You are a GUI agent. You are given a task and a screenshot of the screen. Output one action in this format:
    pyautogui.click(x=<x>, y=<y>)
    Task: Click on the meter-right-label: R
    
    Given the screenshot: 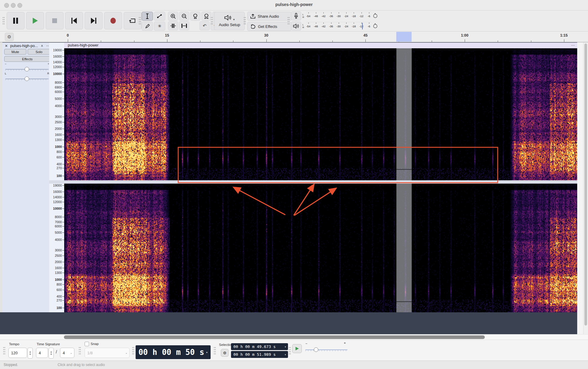 What is the action you would take?
    pyautogui.click(x=303, y=28)
    